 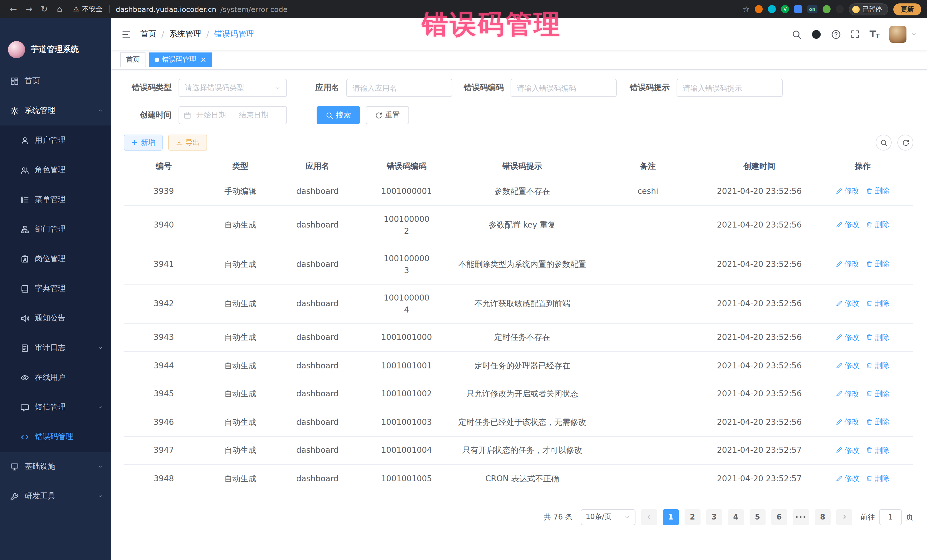 What do you see at coordinates (56, 111) in the screenshot?
I see `sidebar-item-system: 系统管理` at bounding box center [56, 111].